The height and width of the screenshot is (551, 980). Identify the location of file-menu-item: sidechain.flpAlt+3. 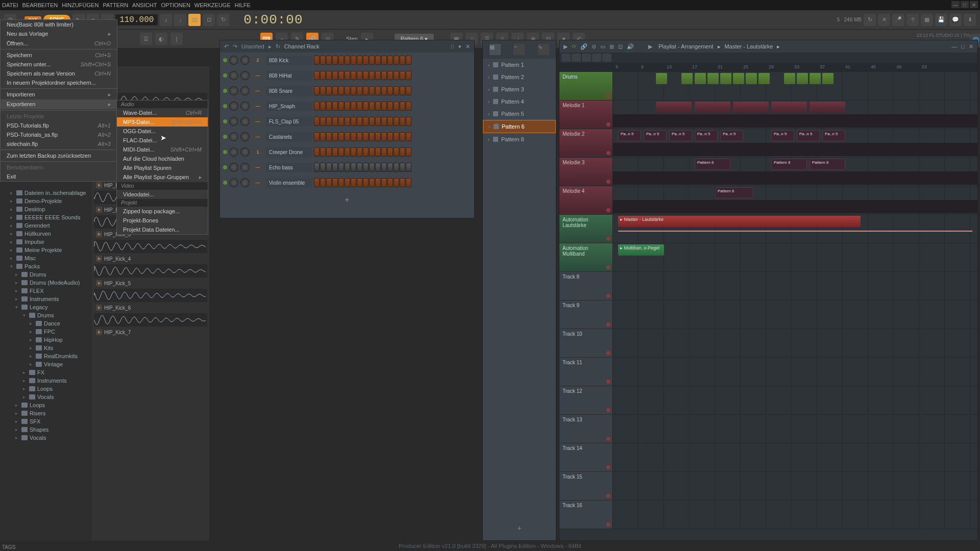
(59, 144).